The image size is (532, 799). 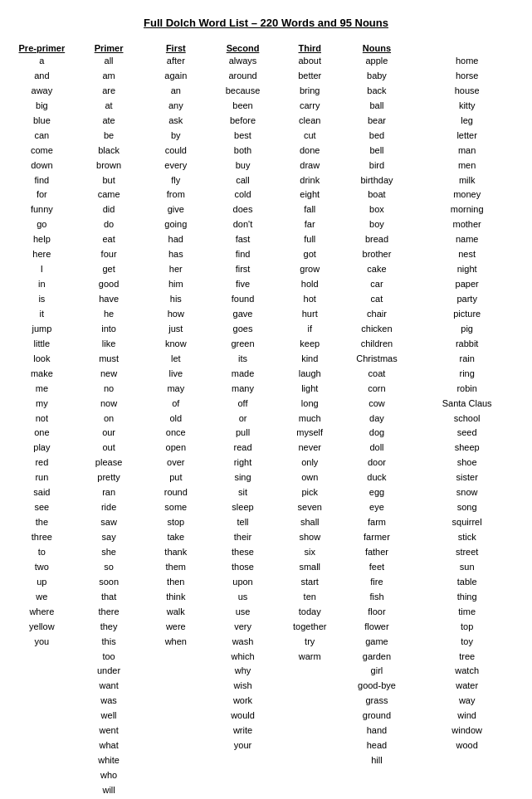 What do you see at coordinates (242, 270) in the screenshot?
I see `list-item: first` at bounding box center [242, 270].